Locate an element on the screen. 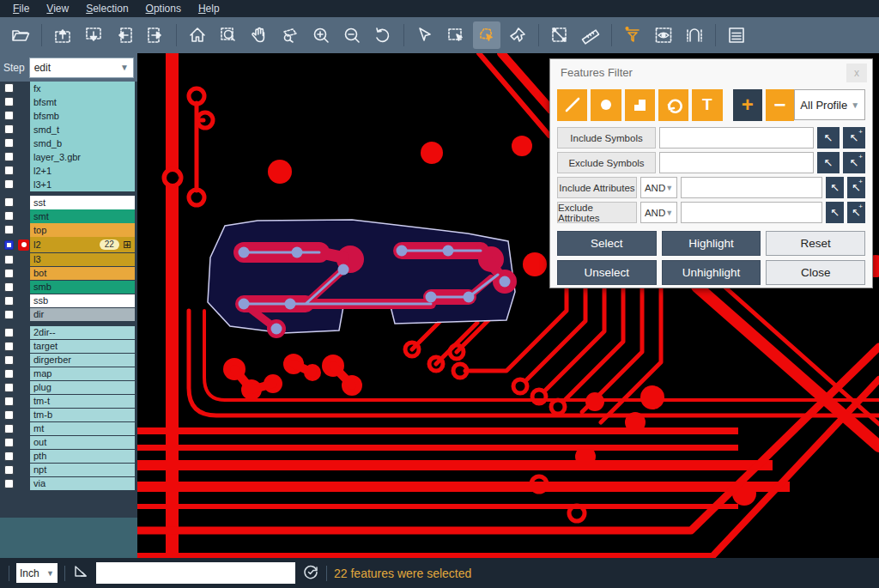 The width and height of the screenshot is (879, 588). layer-row-dir: dir is located at coordinates (69, 315).